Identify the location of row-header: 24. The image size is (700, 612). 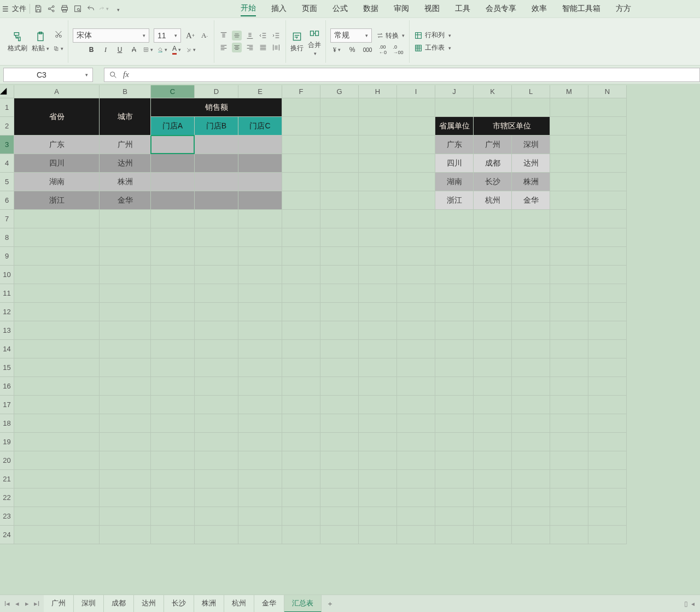
(7, 535).